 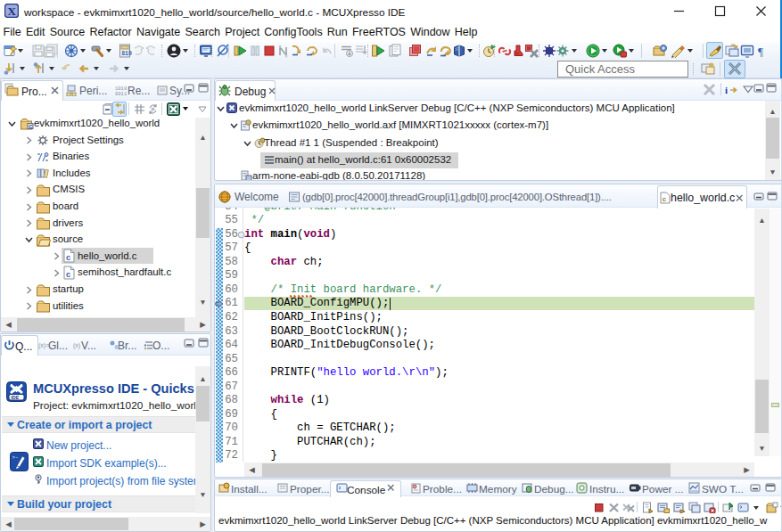 I want to click on svg-text: IDE, so click(x=15, y=397).